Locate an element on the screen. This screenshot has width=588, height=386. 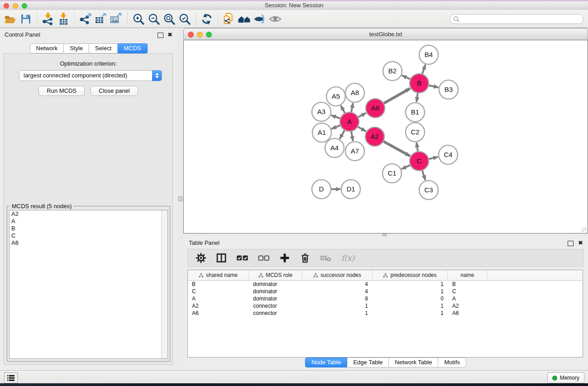
zoom-selected-button is located at coordinates (185, 19).